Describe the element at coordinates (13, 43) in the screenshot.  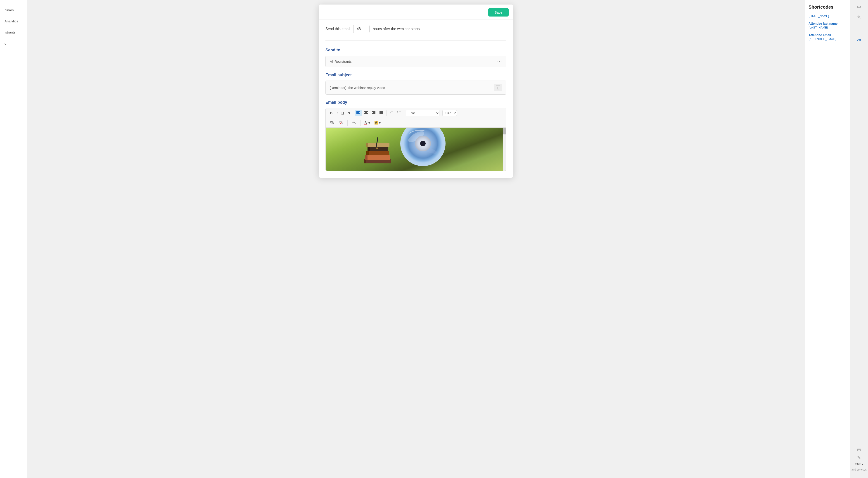
I see `sidebar-item-other: g` at that location.